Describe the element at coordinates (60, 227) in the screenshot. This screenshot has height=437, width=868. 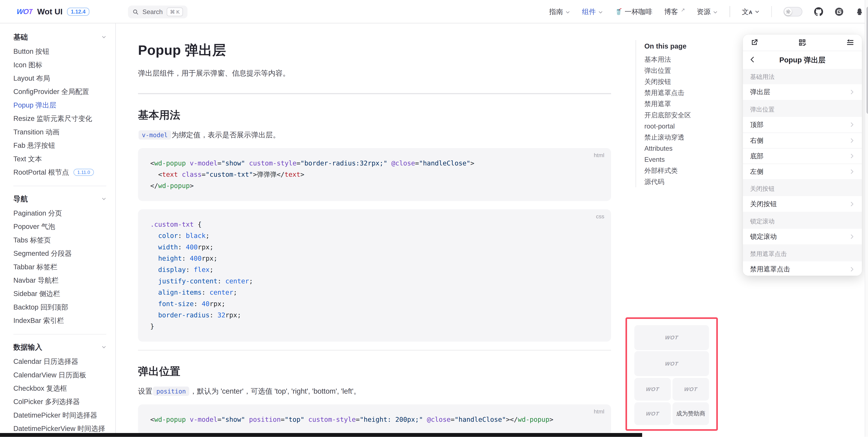
I see `sidebar-item: Popover 气泡` at that location.